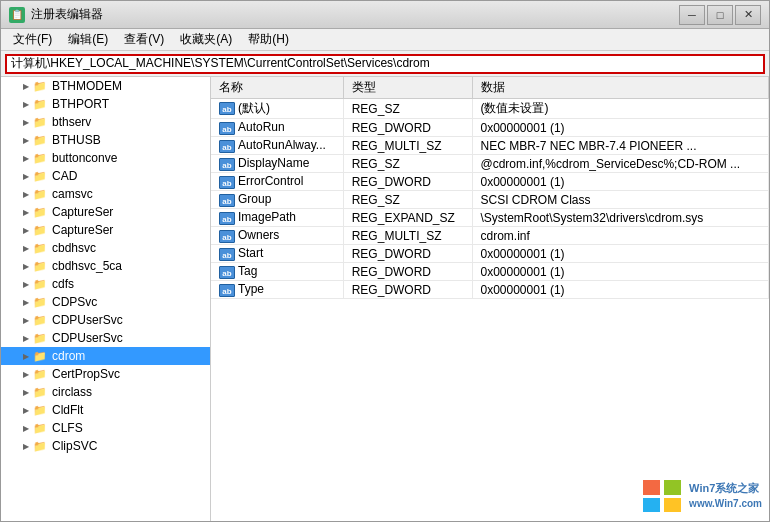  I want to click on tree-item: ▶📁CDPSvc, so click(106, 302).